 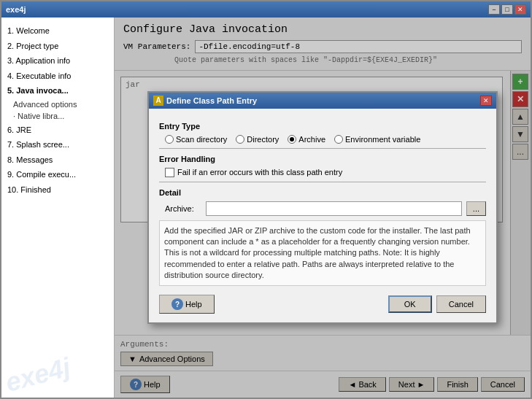 What do you see at coordinates (58, 105) in the screenshot?
I see `sidebar-item-advanced-options: Advanced options` at bounding box center [58, 105].